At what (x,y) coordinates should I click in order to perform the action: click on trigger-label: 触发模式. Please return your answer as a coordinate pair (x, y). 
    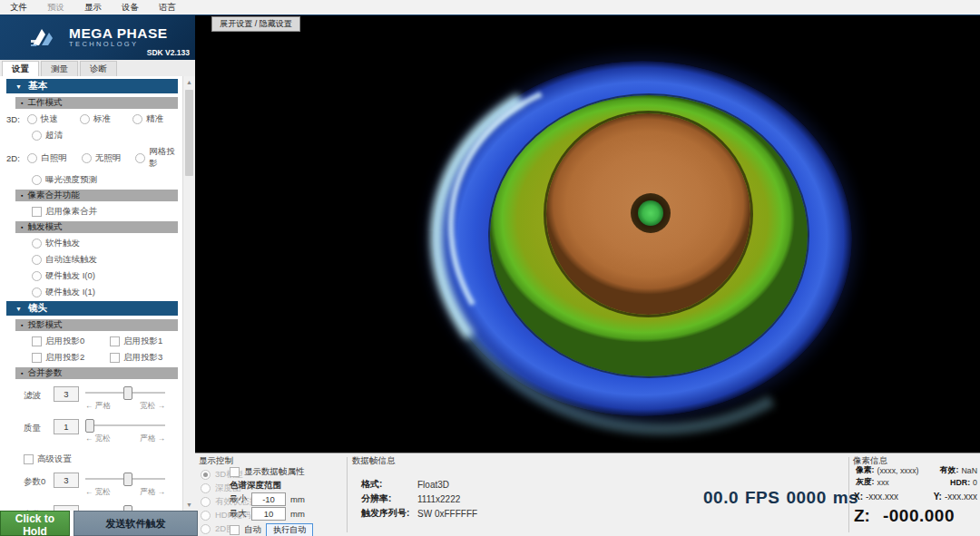
    Looking at the image, I should click on (44, 227).